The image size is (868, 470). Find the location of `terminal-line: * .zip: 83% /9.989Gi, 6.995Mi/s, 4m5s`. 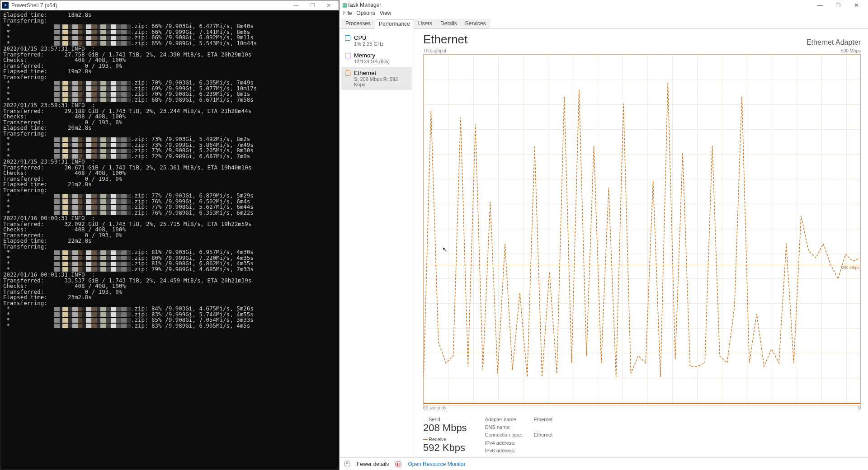

terminal-line: * .zip: 83% /9.989Gi, 6.995Mi/s, 4m5s is located at coordinates (170, 326).